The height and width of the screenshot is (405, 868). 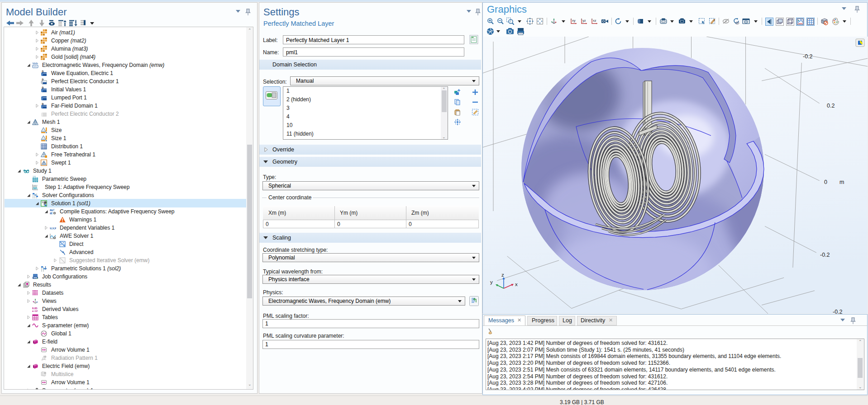 I want to click on svg-text: 0, so click(x=825, y=182).